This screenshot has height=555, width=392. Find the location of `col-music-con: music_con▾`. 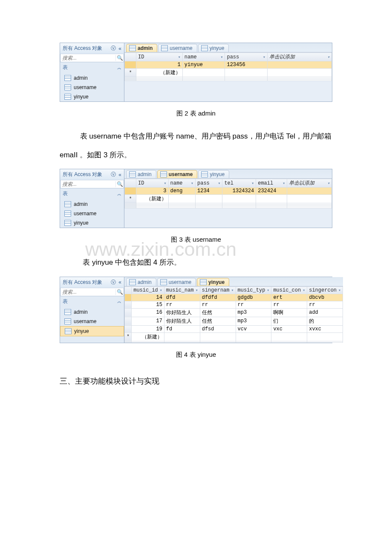

col-music-con: music_con▾ is located at coordinates (289, 290).